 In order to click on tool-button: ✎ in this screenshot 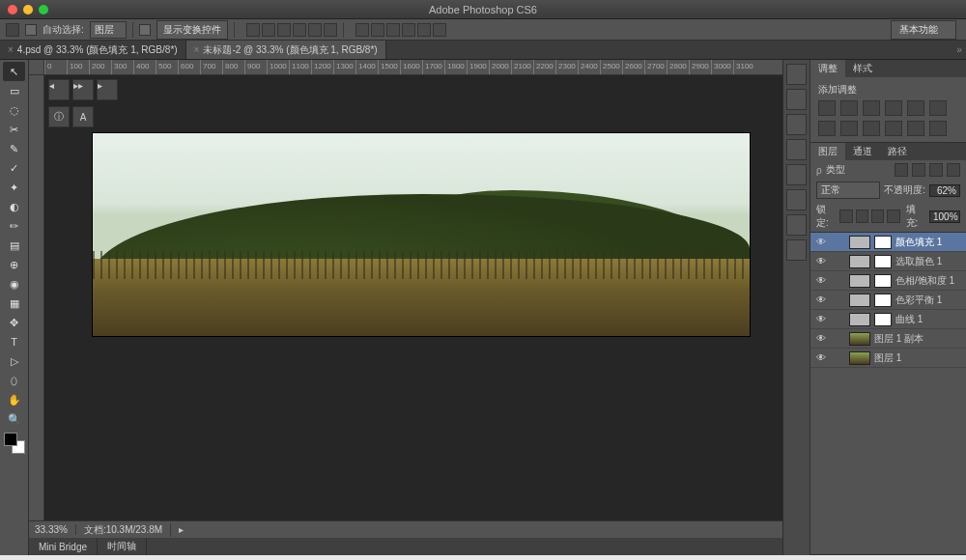, I will do `click(14, 149)`.